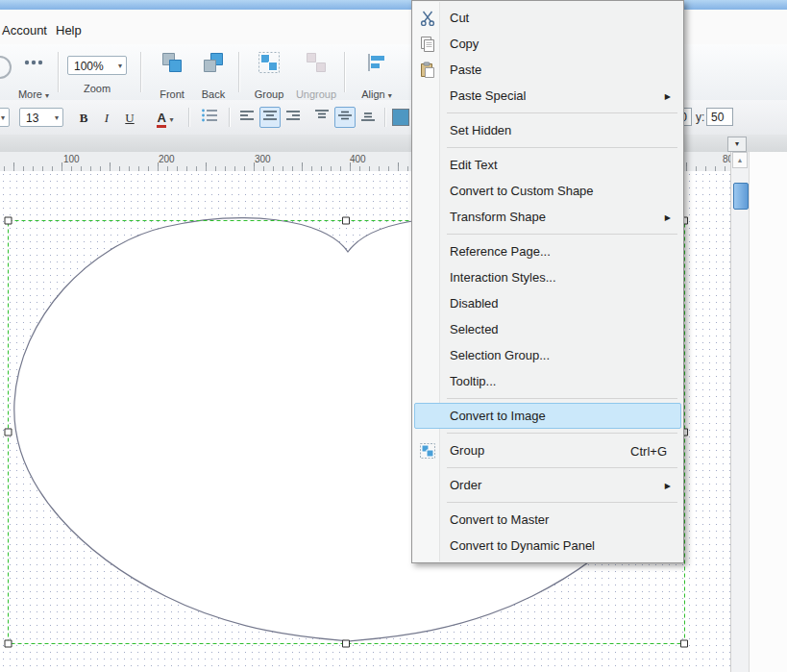  What do you see at coordinates (548, 415) in the screenshot?
I see `menu-item-convert-to-image: Convert to Image` at bounding box center [548, 415].